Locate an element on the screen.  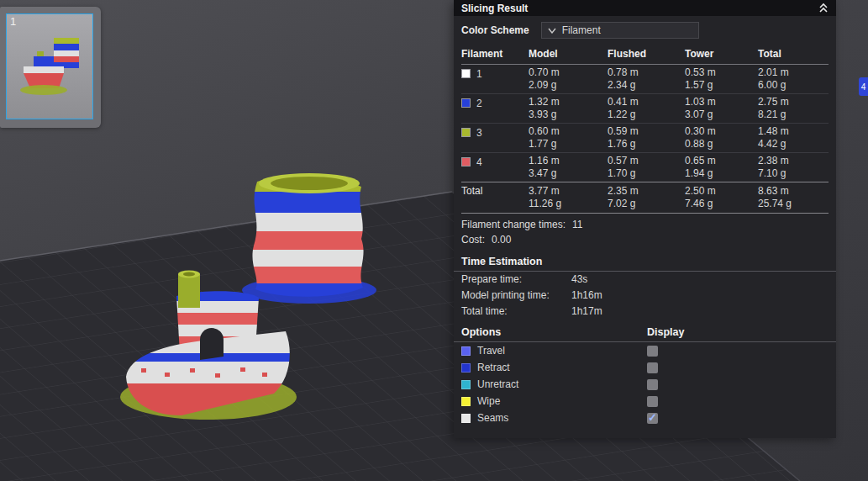
color-scheme-value: Filament is located at coordinates (581, 30).